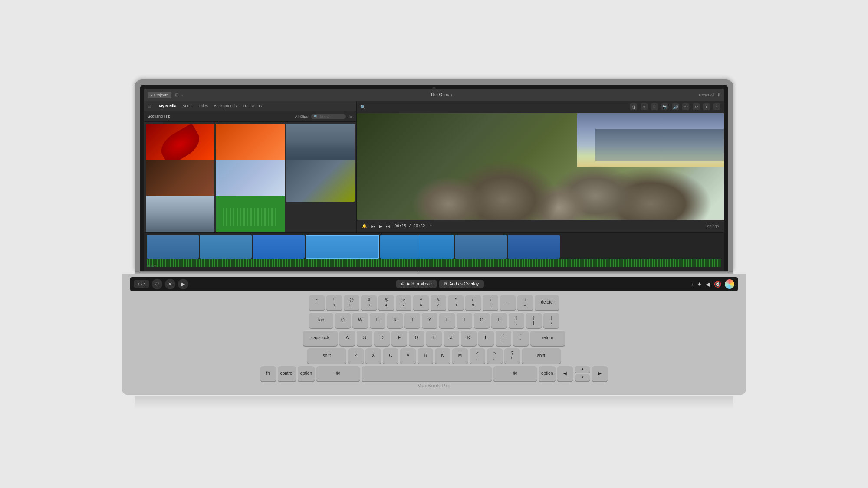  Describe the element at coordinates (343, 320) in the screenshot. I see `key-q: Q` at that location.